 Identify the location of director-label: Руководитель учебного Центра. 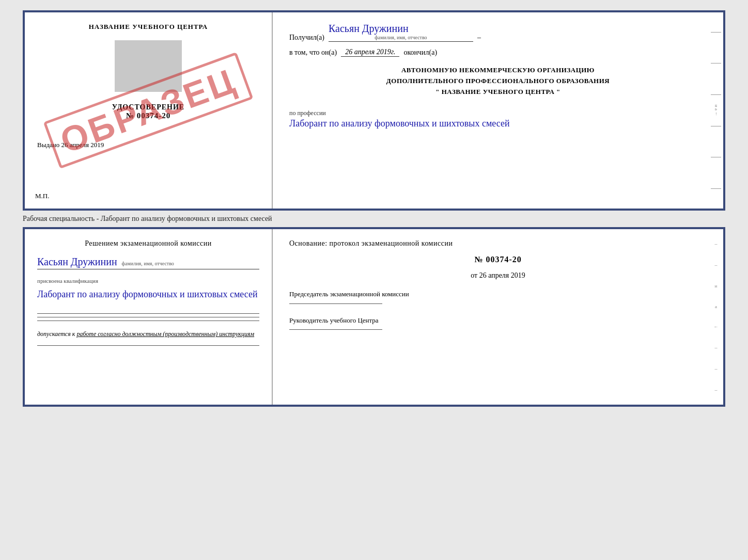
(498, 321).